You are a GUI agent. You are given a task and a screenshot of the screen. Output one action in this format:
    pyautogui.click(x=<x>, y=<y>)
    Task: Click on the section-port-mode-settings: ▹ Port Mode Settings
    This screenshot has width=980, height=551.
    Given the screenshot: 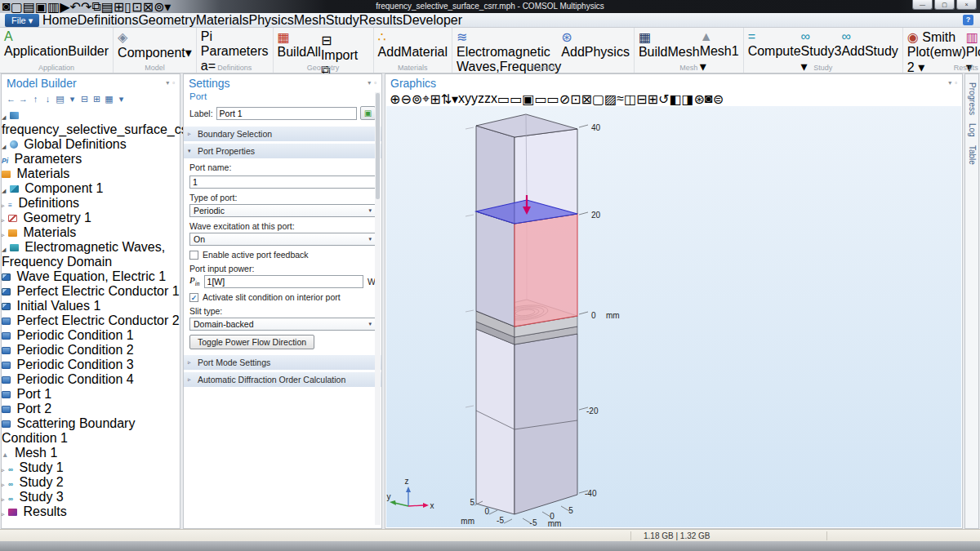 What is the action you would take?
    pyautogui.click(x=283, y=362)
    